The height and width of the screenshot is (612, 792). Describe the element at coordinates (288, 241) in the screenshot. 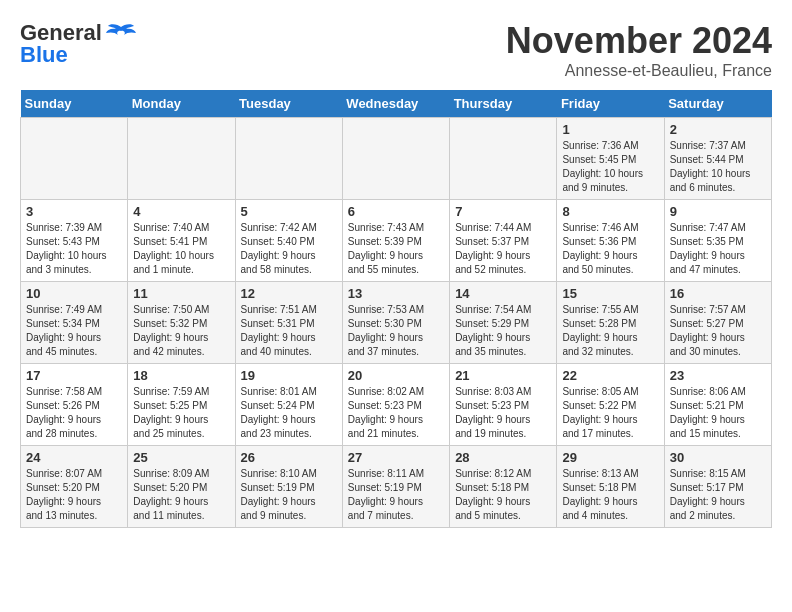

I see `calendar-cell: 5Sunrise: 7:42 AM Sunset: 5:40 PM Daylig…` at that location.